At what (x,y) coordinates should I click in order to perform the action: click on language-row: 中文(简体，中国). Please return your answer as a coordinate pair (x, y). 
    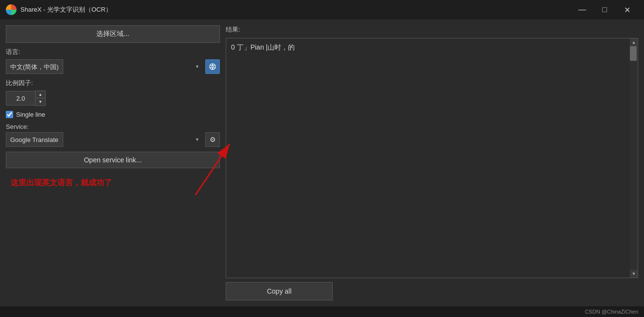
    Looking at the image, I should click on (113, 67).